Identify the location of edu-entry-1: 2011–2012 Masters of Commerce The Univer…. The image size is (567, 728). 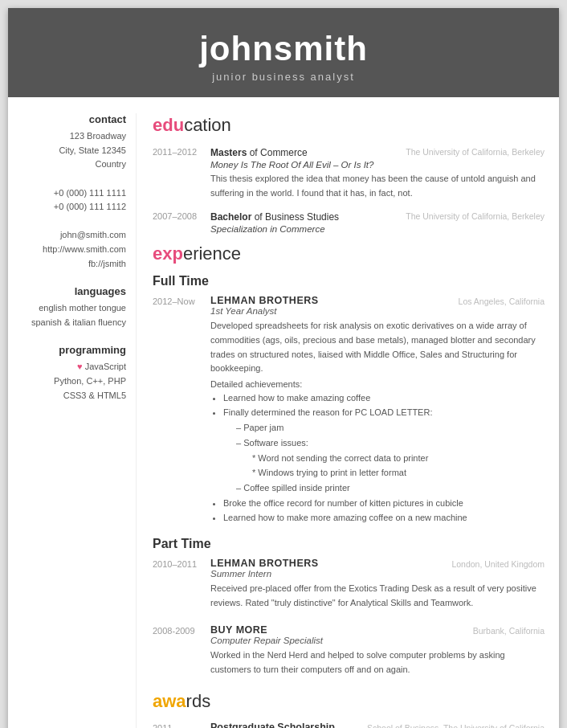
(349, 173).